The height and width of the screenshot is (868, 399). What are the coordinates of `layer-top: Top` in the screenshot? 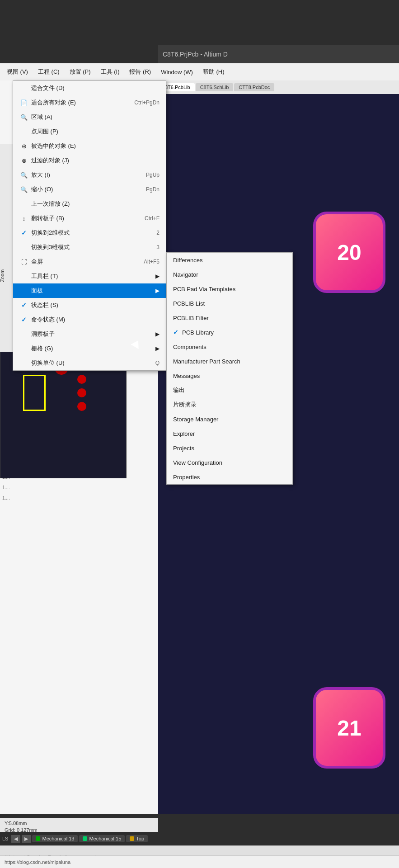 It's located at (137, 839).